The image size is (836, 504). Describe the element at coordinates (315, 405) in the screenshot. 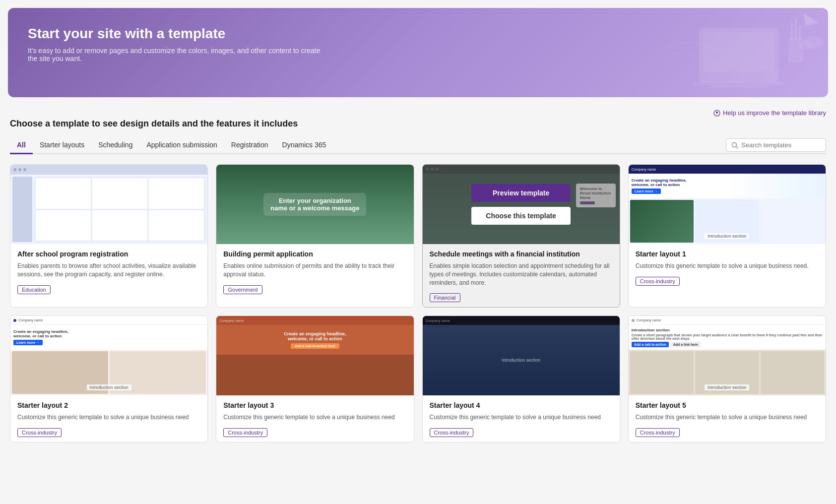

I see `card-name-starter3: Starter layout 3` at that location.